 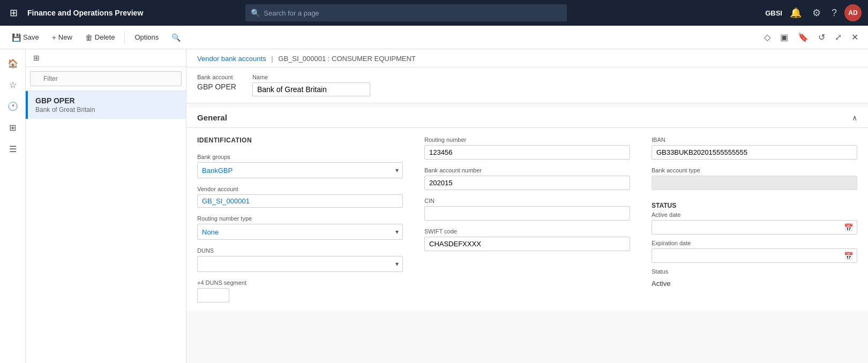 I want to click on bank-account-type-field: Bank account type, so click(x=754, y=179).